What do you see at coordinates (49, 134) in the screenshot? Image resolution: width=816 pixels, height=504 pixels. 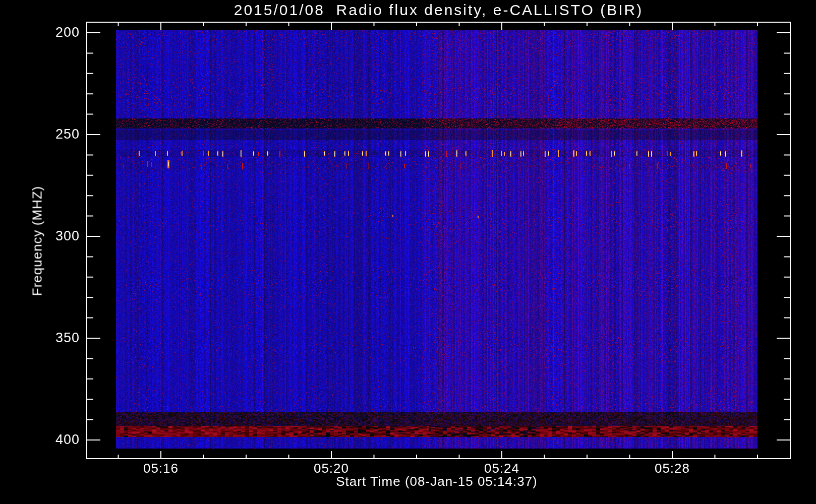 I see `y-tick-label: 250` at bounding box center [49, 134].